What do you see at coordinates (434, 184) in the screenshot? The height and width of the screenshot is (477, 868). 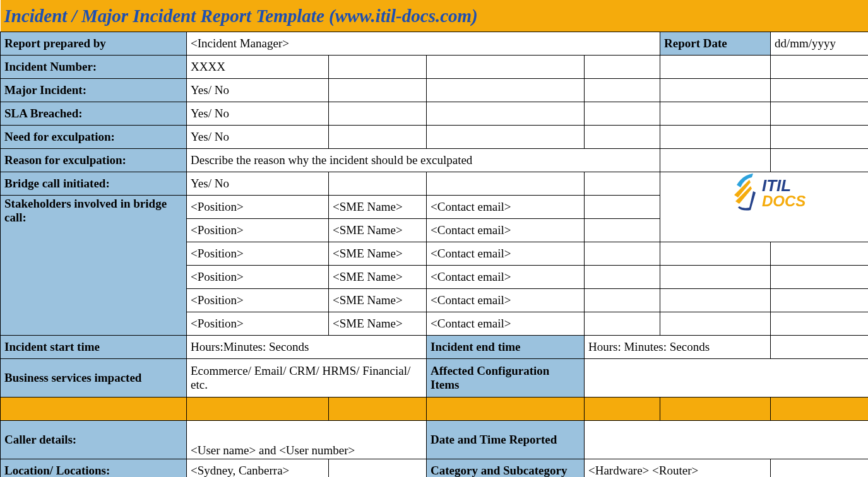 I see `row-bridge: Bridge call initiated: Yes/ No ITIL DOCS` at bounding box center [434, 184].